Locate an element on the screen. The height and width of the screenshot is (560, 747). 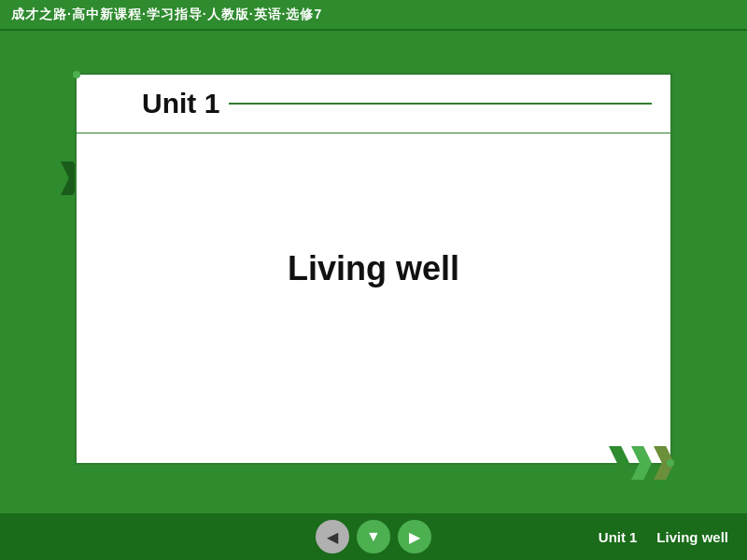
unit-title-area: Unit 1 is located at coordinates (374, 105).